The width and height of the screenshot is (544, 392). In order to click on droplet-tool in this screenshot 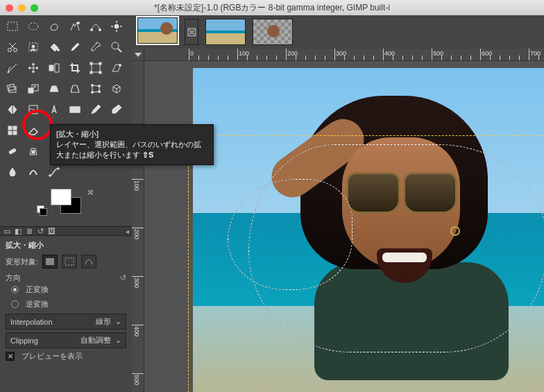, I will do `click(12, 172)`.